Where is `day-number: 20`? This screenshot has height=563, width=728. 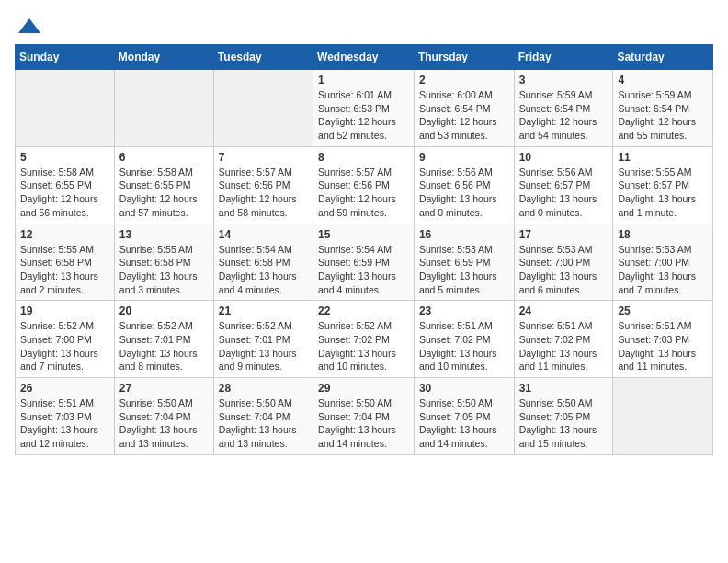 day-number: 20 is located at coordinates (164, 311).